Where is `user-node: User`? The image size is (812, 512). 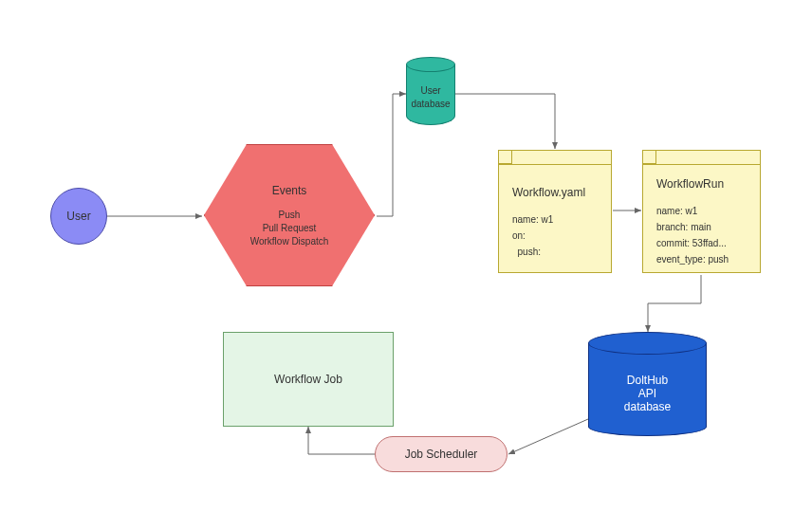
user-node: User is located at coordinates (79, 216).